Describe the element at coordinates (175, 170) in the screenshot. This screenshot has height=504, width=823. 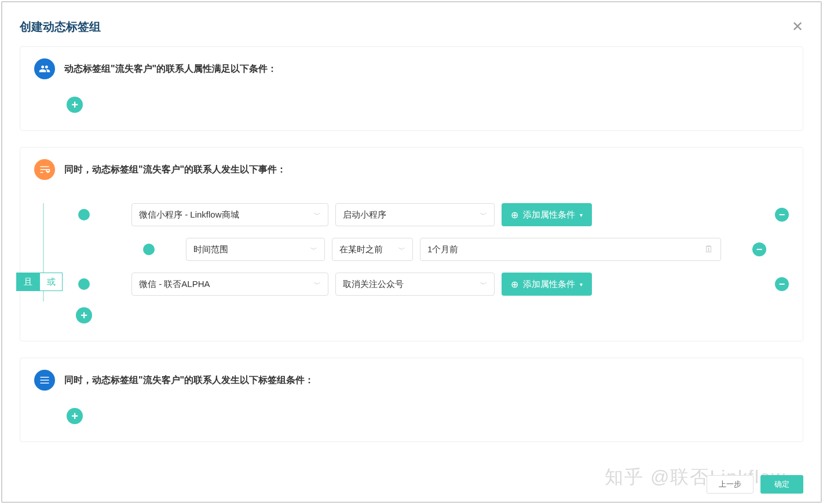
I see `section-events-title: 同时，动态标签组"流失客户"的联系人发生以下事件：` at that location.